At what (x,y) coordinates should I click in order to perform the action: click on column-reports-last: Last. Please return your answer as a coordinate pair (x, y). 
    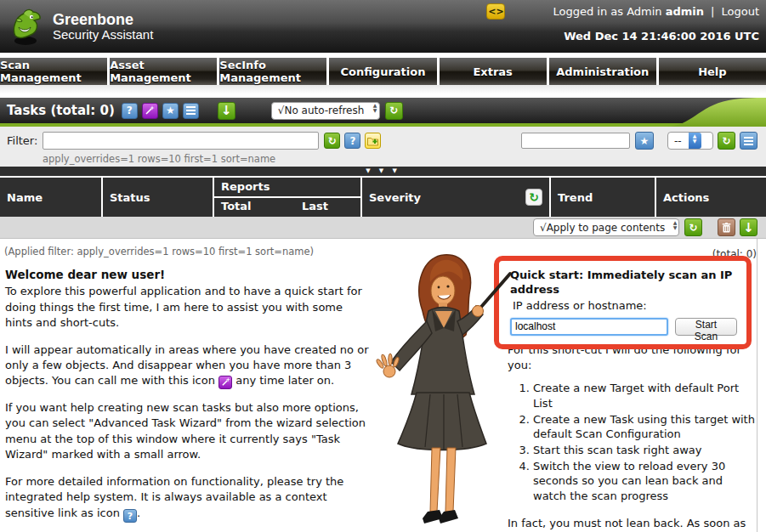
    Looking at the image, I should click on (328, 207).